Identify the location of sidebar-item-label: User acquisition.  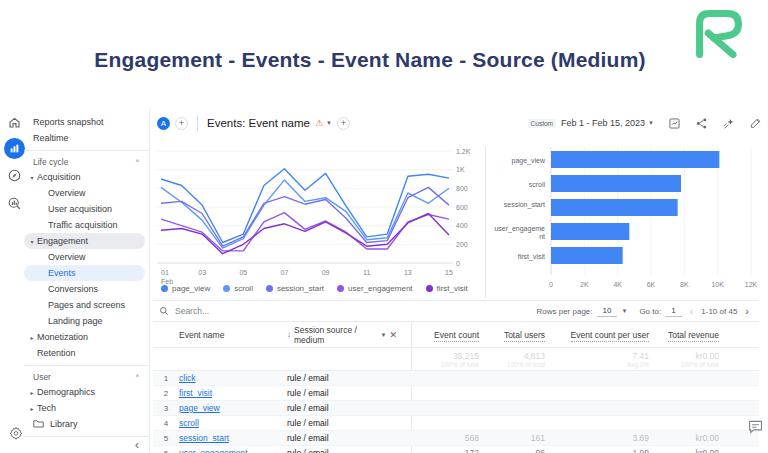
(80, 209).